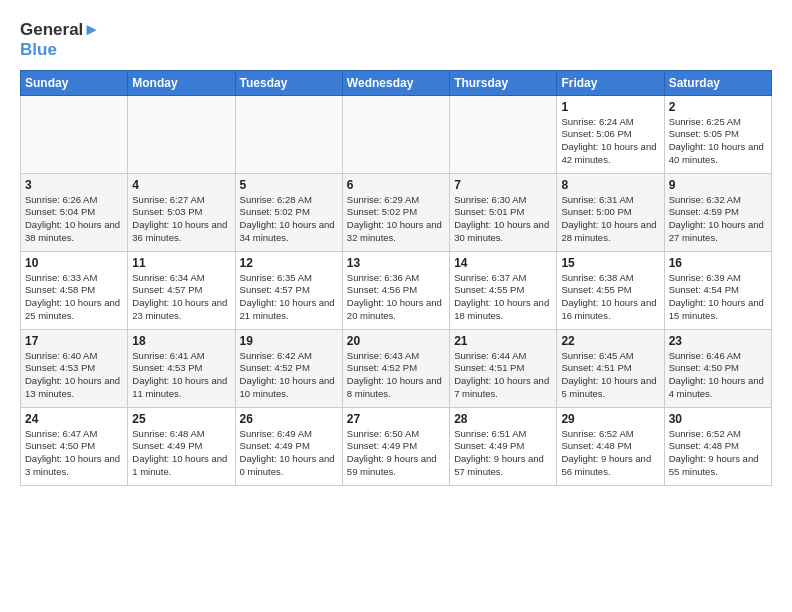  I want to click on calendar-cell: 16Sunrise: 6:39 AM Sunset: 4:54 PM Dayli…, so click(718, 290).